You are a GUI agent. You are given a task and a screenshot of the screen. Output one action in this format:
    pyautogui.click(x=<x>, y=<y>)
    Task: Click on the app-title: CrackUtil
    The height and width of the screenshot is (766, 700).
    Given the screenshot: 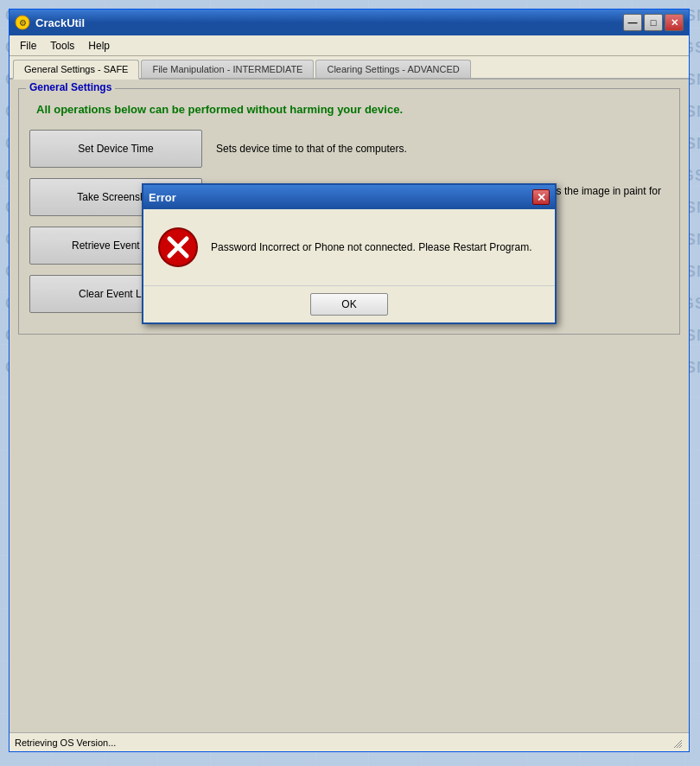 What is the action you would take?
    pyautogui.click(x=329, y=22)
    